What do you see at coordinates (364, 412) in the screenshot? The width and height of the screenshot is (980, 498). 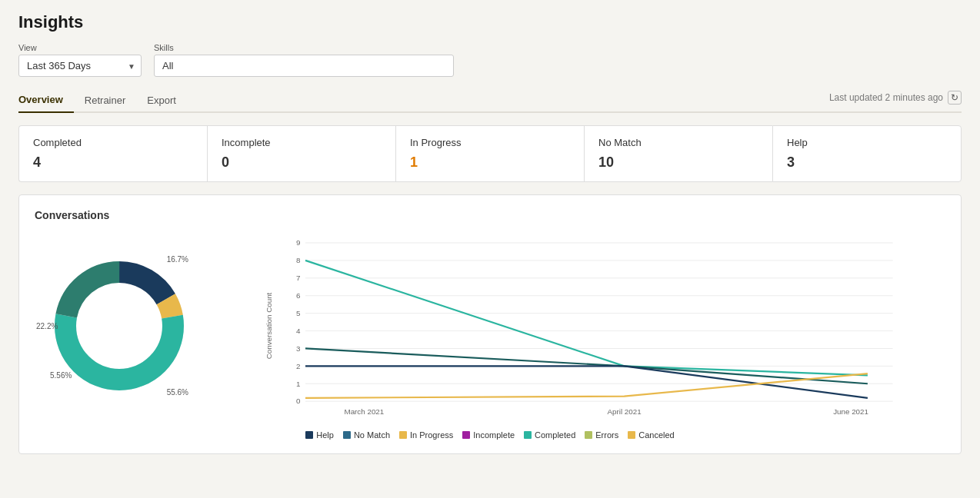 I see `svg-text: March 2021` at bounding box center [364, 412].